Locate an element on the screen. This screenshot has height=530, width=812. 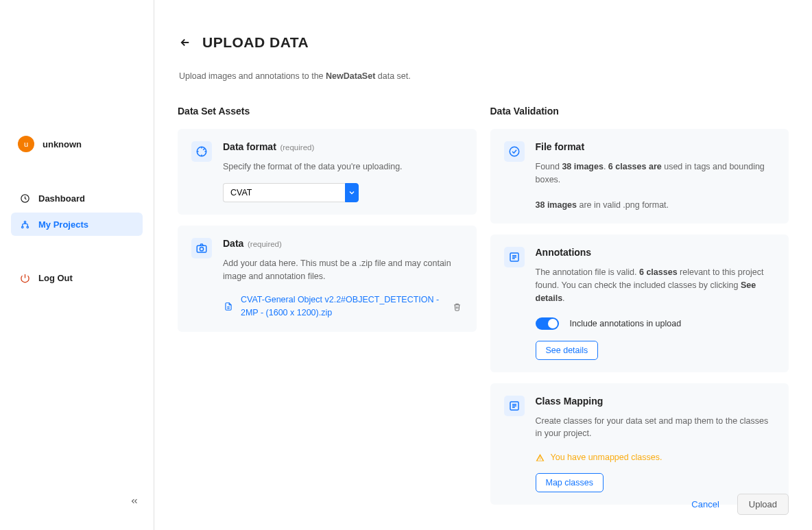
file-format-line2: 38 images are in valid .png format. is located at coordinates (656, 206).